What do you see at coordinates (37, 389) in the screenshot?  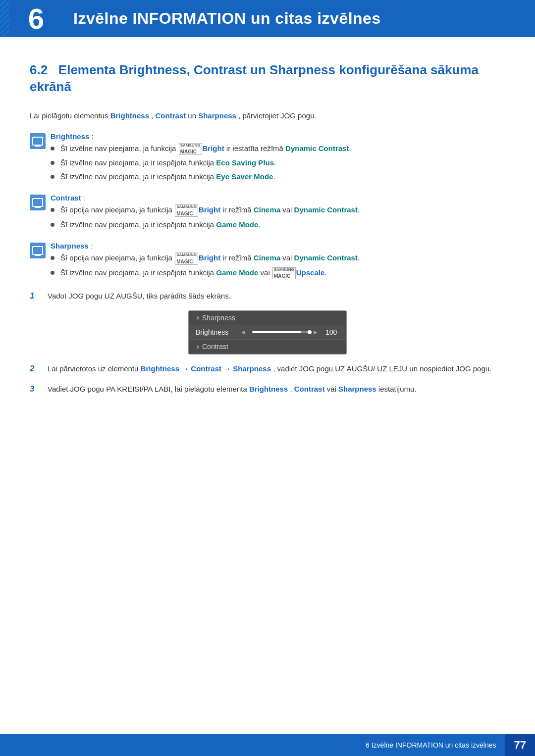 I see `step-3-number: 3` at bounding box center [37, 389].